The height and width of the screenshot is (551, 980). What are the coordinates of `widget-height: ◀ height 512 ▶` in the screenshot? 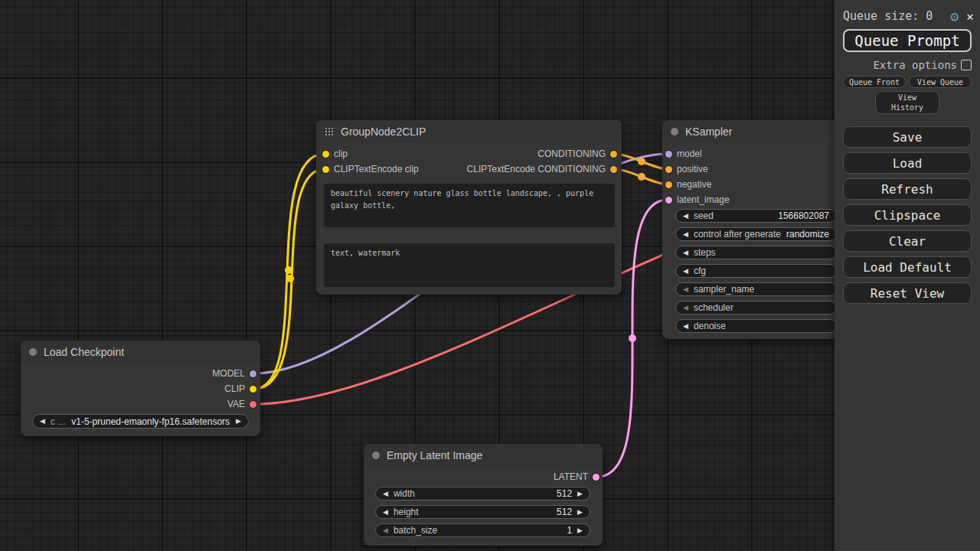 It's located at (482, 512).